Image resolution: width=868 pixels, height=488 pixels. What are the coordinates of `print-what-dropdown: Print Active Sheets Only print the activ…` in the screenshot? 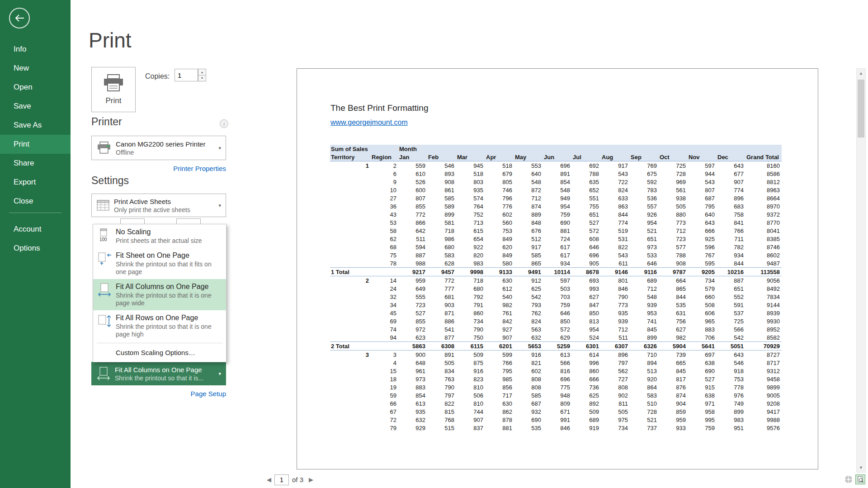 It's located at (159, 205).